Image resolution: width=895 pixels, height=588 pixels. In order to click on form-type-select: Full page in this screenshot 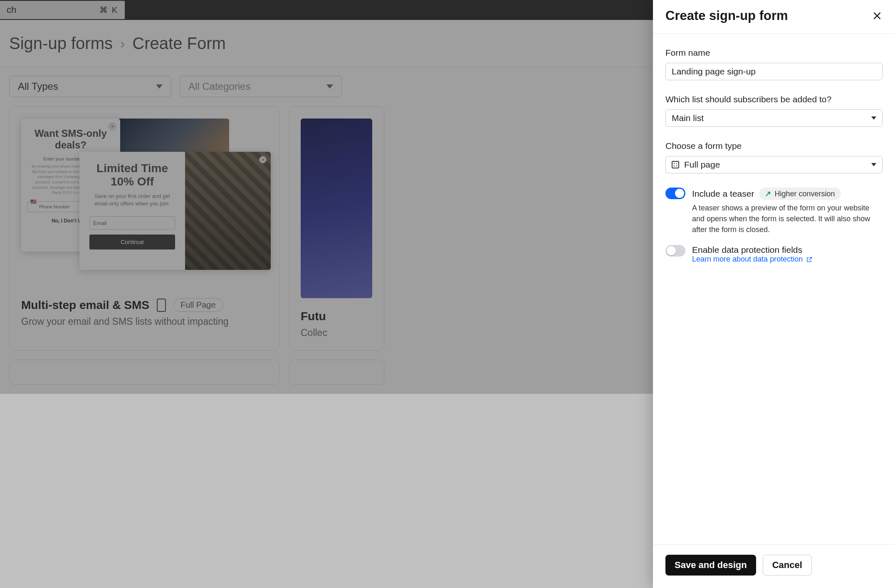, I will do `click(774, 165)`.